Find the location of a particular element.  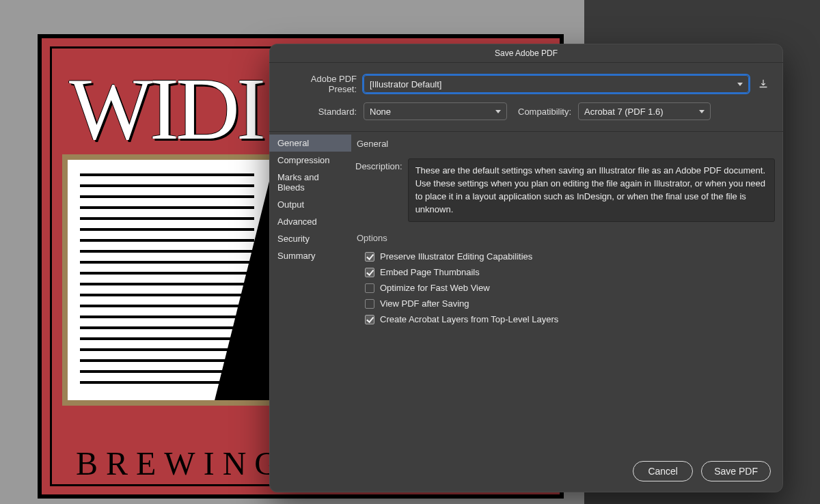

option-label: Embed Page Thumbnails is located at coordinates (430, 272).